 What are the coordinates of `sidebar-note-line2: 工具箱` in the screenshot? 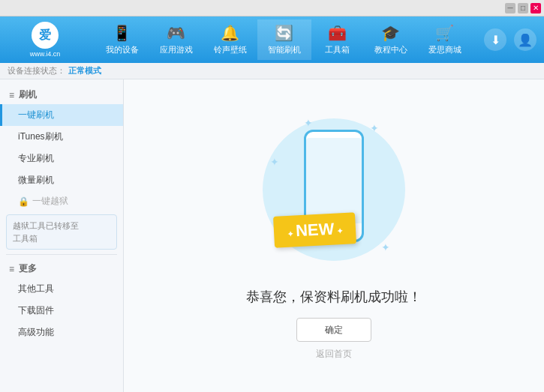 It's located at (26, 238).